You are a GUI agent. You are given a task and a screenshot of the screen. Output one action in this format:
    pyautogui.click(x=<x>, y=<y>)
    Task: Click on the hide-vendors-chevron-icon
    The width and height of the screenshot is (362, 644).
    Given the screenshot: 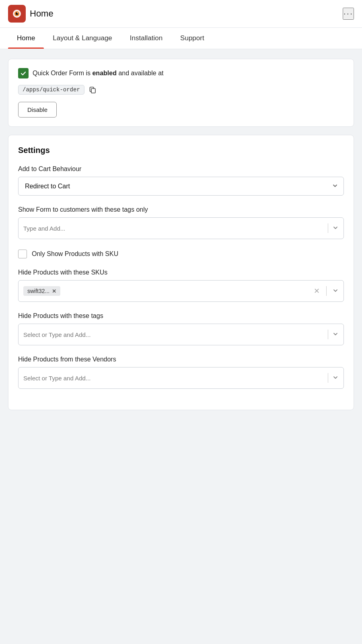 What is the action you would take?
    pyautogui.click(x=335, y=378)
    